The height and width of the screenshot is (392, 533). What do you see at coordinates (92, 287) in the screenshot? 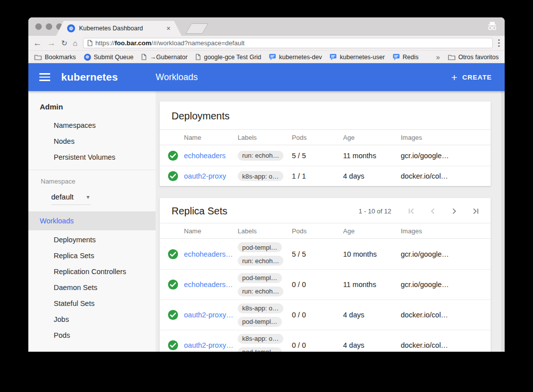
I see `sidebar-workload-items: Deployments Replica Sets Replication Con…` at bounding box center [92, 287].